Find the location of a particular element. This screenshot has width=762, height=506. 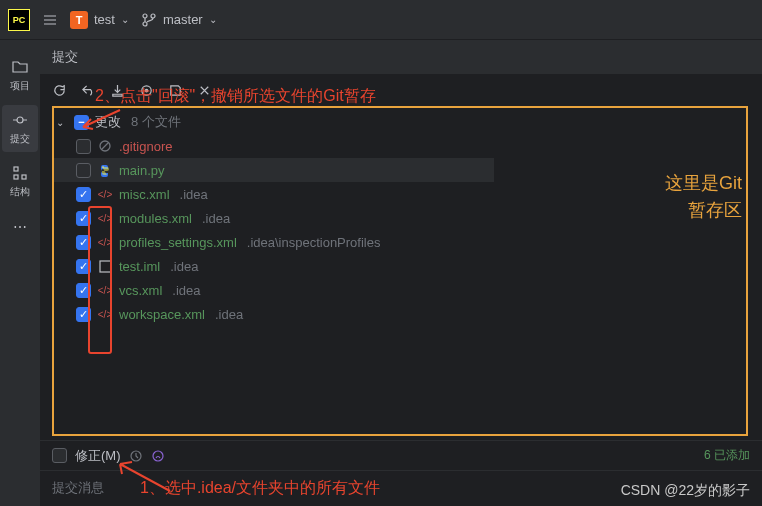

sidebar-item-commit: 提交 is located at coordinates (20, 128).